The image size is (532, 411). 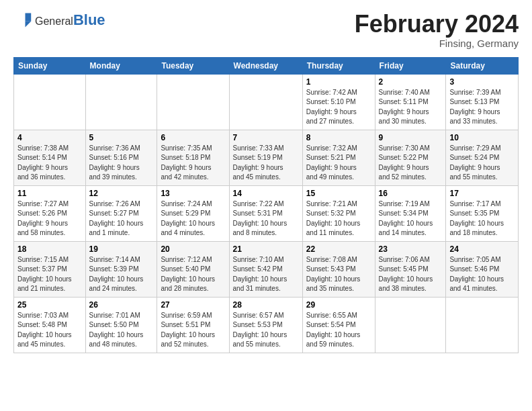 What do you see at coordinates (411, 138) in the screenshot?
I see `day-number: 9` at bounding box center [411, 138].